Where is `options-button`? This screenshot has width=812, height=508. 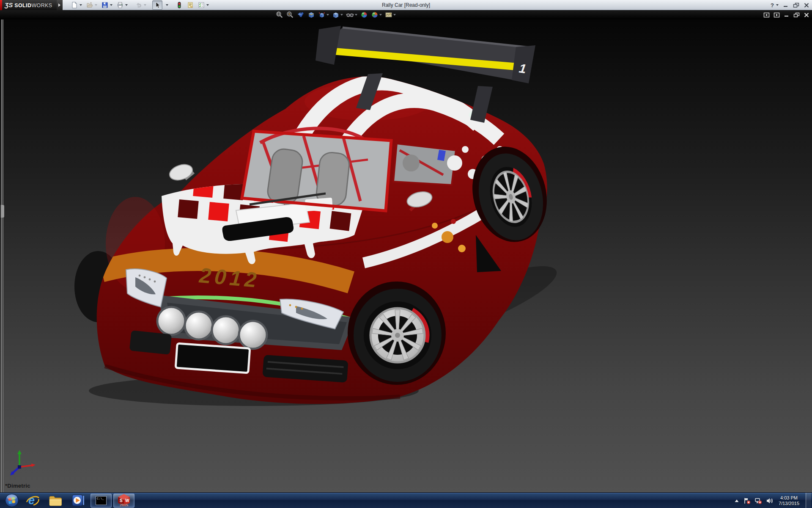 options-button is located at coordinates (203, 5).